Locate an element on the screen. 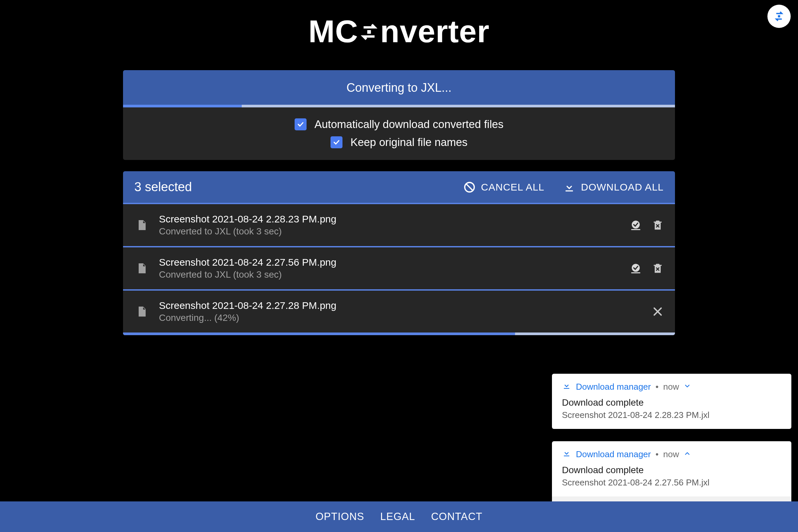  file-row: Screenshot 2021-08-24 2.27.56 PM.png Con… is located at coordinates (399, 268).